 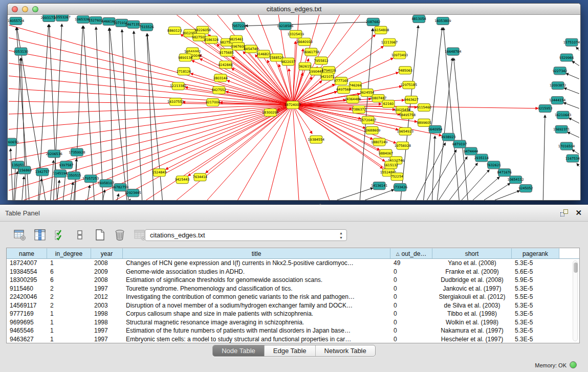 I want to click on graph-node: 1350515, so click(x=74, y=176).